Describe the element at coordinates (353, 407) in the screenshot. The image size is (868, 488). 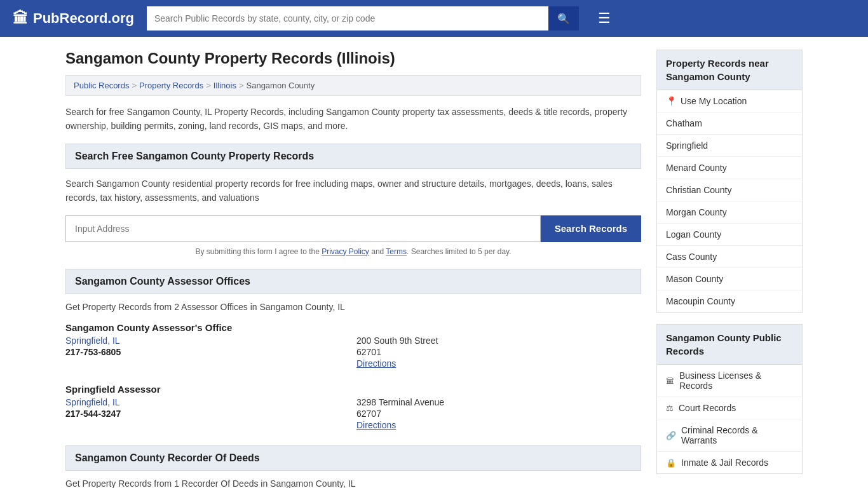
I see `office-entry-2: Springfield Assessor Springfield, IL 329…` at that location.